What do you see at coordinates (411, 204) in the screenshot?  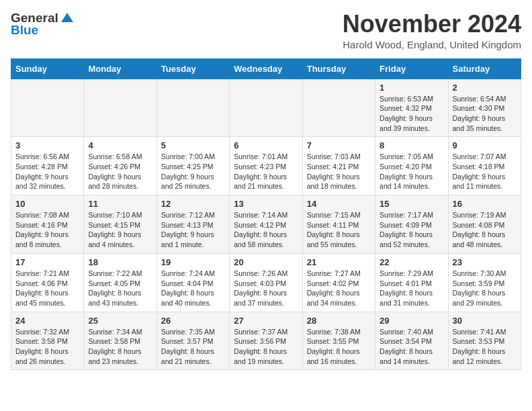 I see `day-number: 15` at bounding box center [411, 204].